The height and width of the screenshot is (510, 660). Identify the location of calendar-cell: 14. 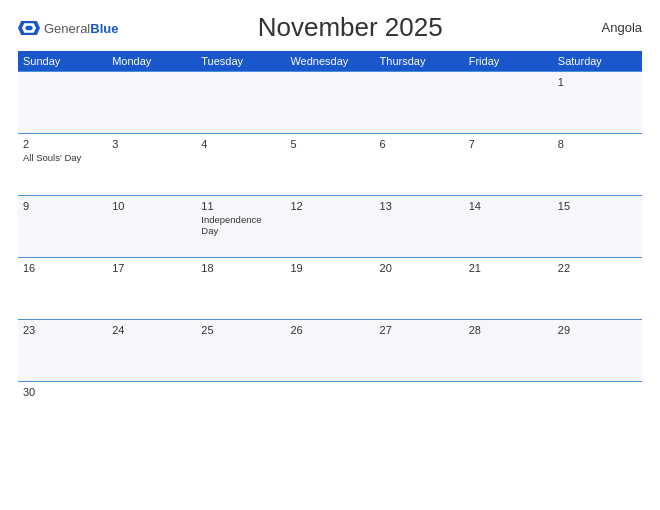
(508, 227).